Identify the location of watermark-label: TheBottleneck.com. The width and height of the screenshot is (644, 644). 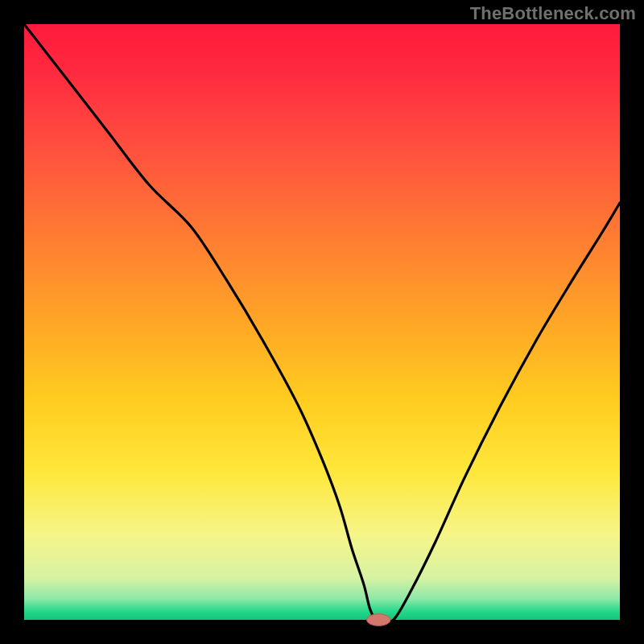
(553, 14).